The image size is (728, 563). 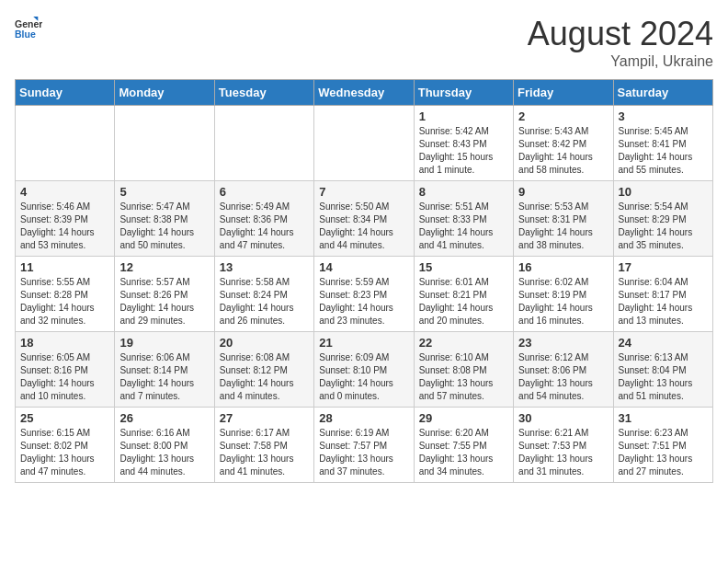 I want to click on day-info: Sunrise: 6:15 AMSunset: 8:02 PMDaylight:…, so click(x=57, y=453).